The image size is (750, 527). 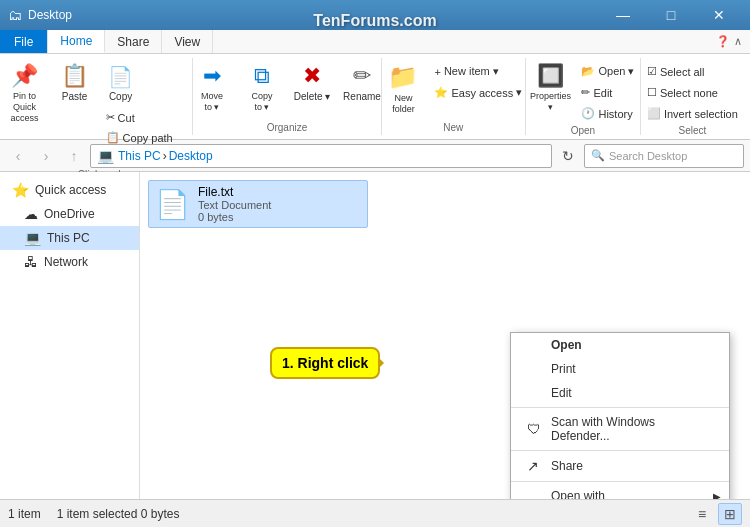 I want to click on open-button: 📂 Open ▾, so click(x=608, y=72).